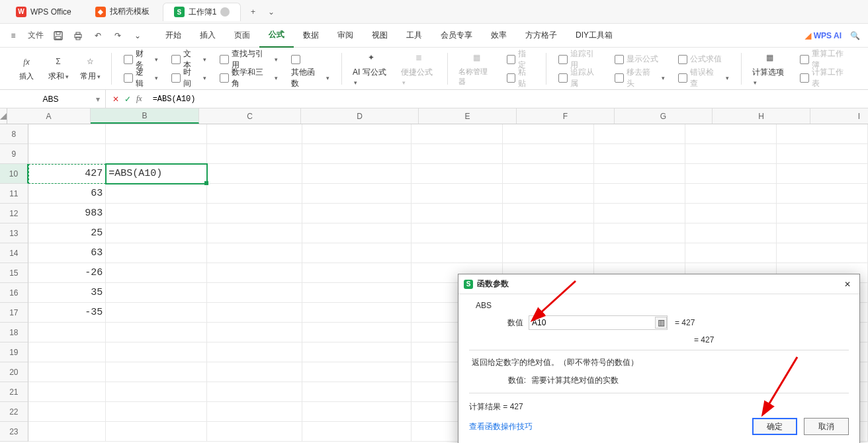 Image resolution: width=868 pixels, height=443 pixels. What do you see at coordinates (640, 154) in the screenshot?
I see `cell-G9` at bounding box center [640, 154].